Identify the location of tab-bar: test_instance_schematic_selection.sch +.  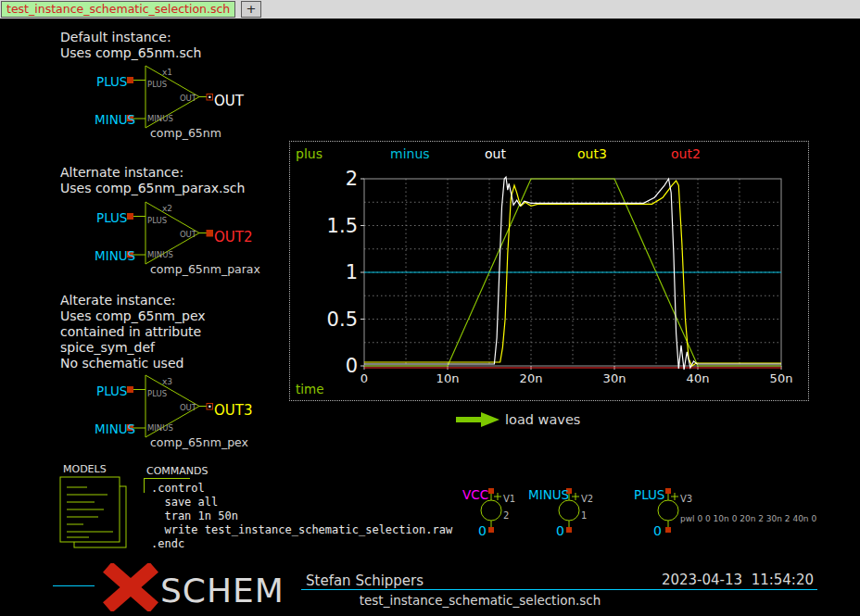
(430, 9).